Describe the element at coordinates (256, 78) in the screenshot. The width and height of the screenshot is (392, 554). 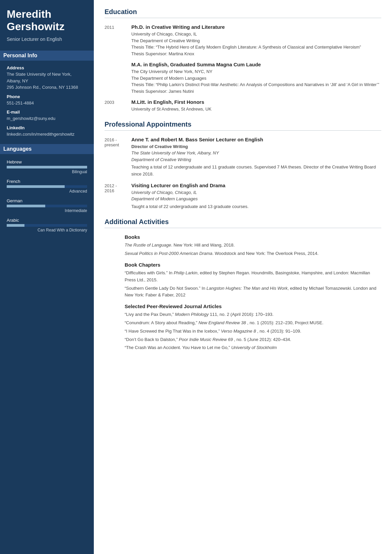
I see `entry-dept-ma: The Department of Modern Languages` at that location.